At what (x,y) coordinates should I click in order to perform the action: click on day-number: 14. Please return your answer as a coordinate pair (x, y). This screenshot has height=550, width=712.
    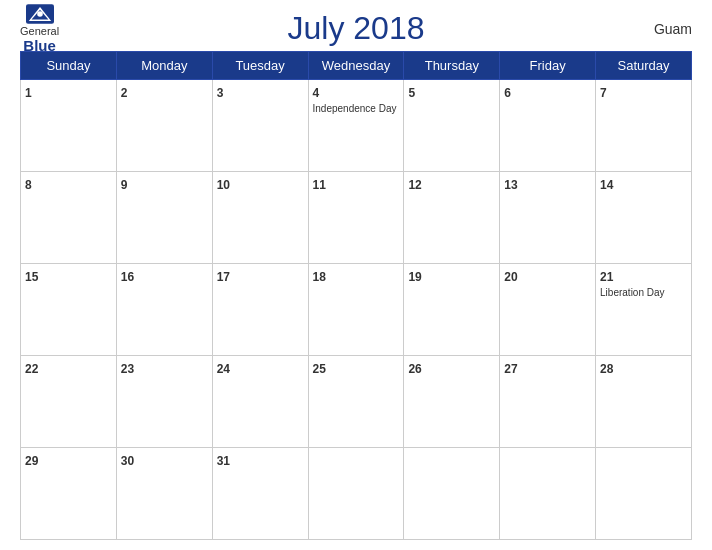
    Looking at the image, I should click on (606, 185).